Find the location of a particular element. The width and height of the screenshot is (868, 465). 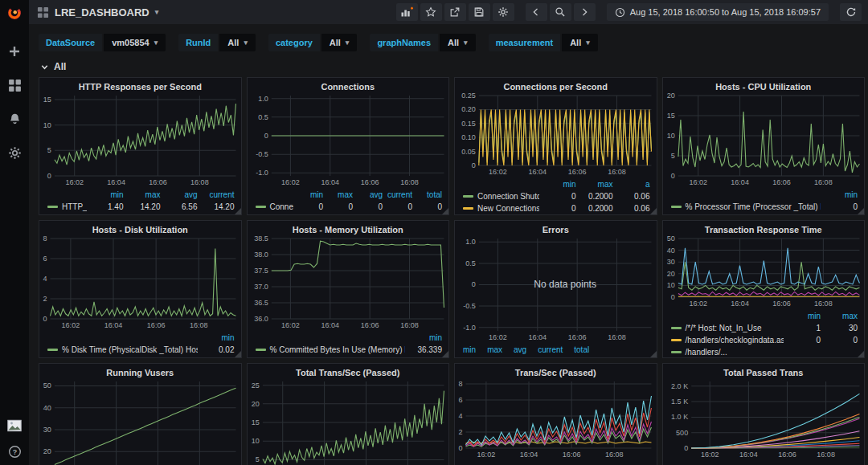

panel-title: HTTP Responses per Second is located at coordinates (140, 85).